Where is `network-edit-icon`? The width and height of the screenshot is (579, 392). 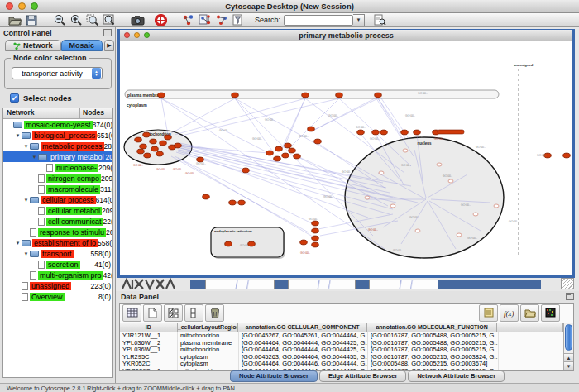 network-edit-icon is located at coordinates (222, 20).